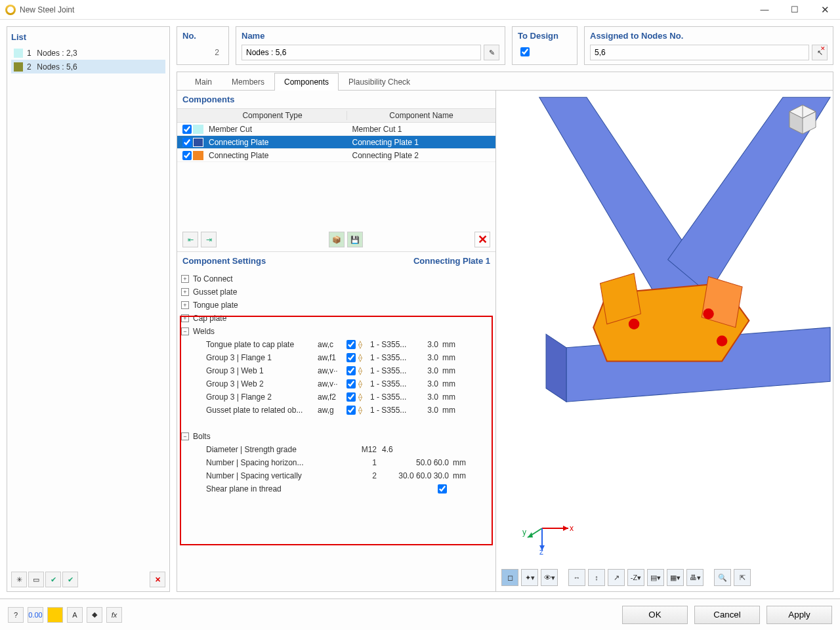 Image resolution: width=840 pixels, height=630 pixels. What do you see at coordinates (70, 579) in the screenshot?
I see `uncheck-all-icon: ✔` at bounding box center [70, 579].